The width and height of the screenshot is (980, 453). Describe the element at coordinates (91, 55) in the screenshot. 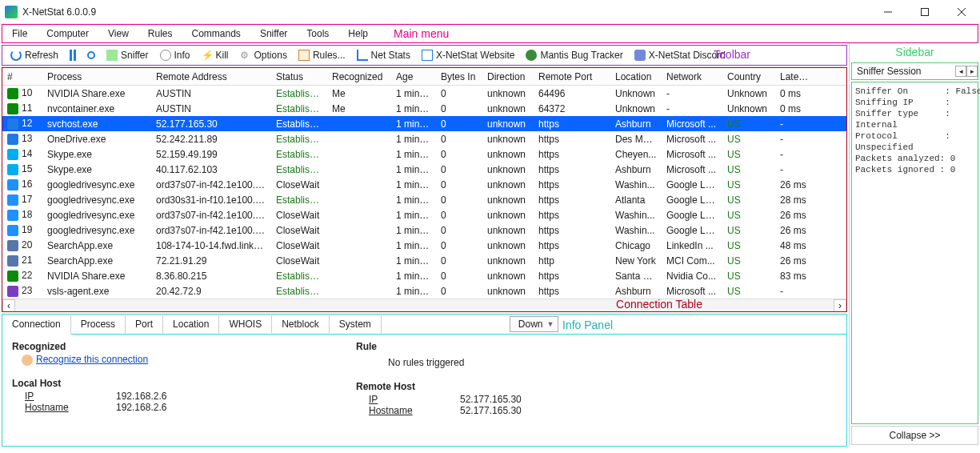

I see `search-button` at that location.